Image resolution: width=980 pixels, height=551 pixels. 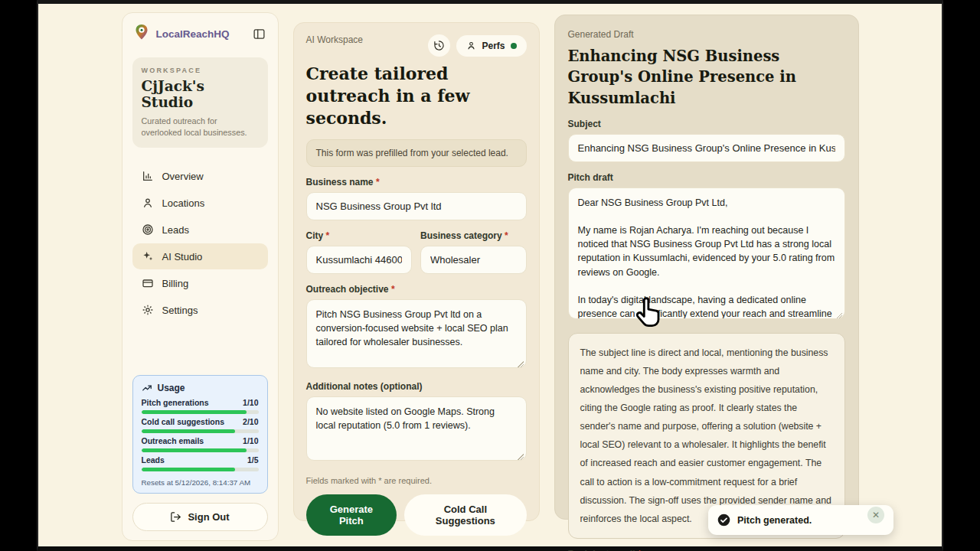 What do you see at coordinates (473, 260) in the screenshot?
I see `business-category-input` at bounding box center [473, 260].